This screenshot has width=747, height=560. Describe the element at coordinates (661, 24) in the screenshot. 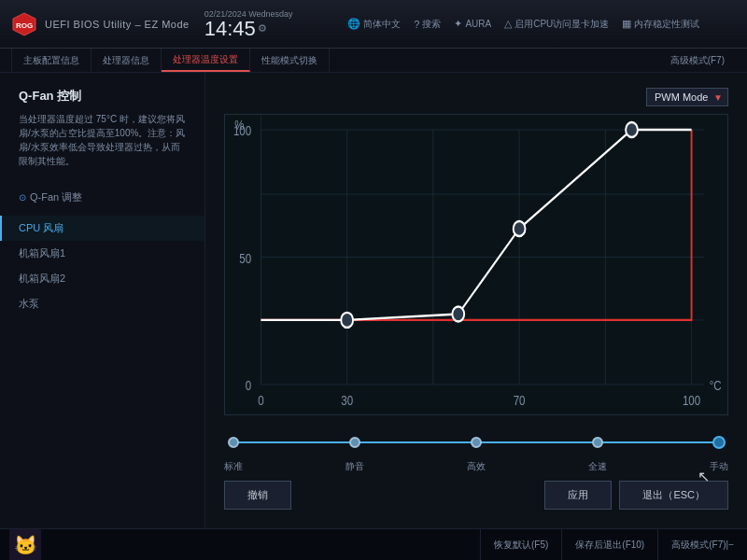

I see `nav-mem-test: ▦ 内存稳定性测试` at that location.